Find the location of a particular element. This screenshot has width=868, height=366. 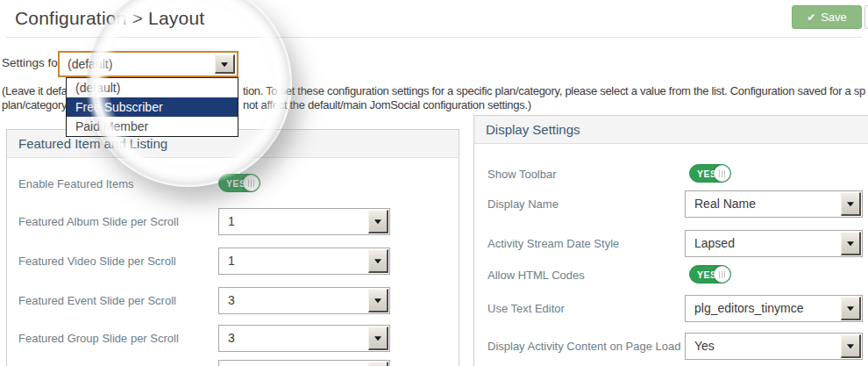

clipped-secondary-button is located at coordinates (866, 18).